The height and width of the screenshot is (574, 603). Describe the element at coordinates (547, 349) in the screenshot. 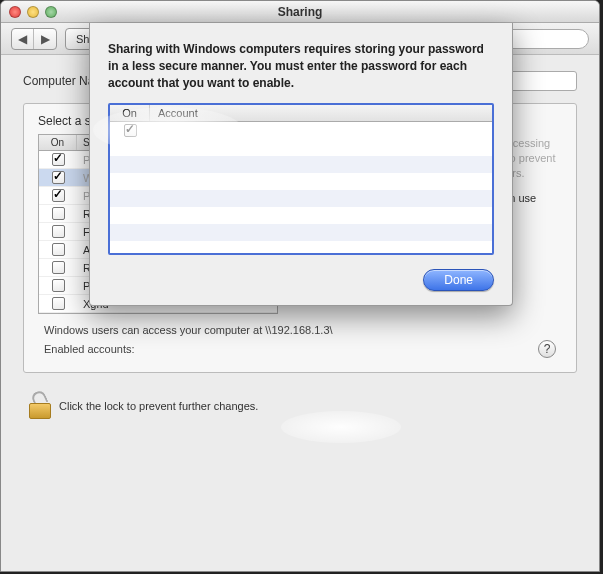

I see `help-button: ?` at that location.